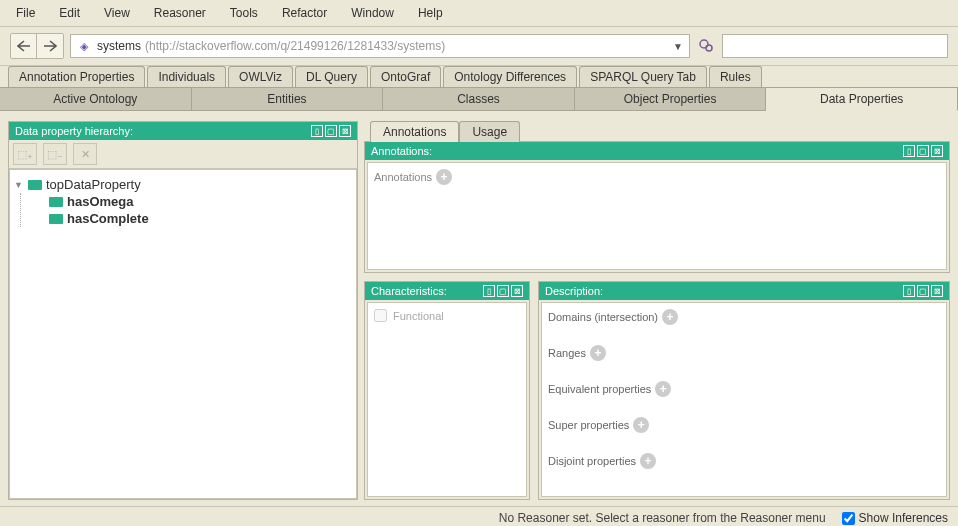  What do you see at coordinates (409, 291) in the screenshot?
I see `characteristics-title: Characteristics:` at bounding box center [409, 291].